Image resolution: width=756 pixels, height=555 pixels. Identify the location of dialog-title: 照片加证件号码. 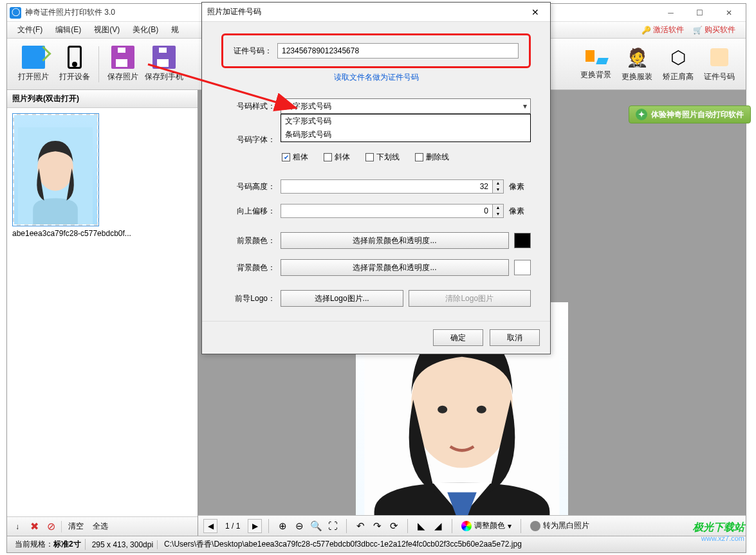
(367, 12).